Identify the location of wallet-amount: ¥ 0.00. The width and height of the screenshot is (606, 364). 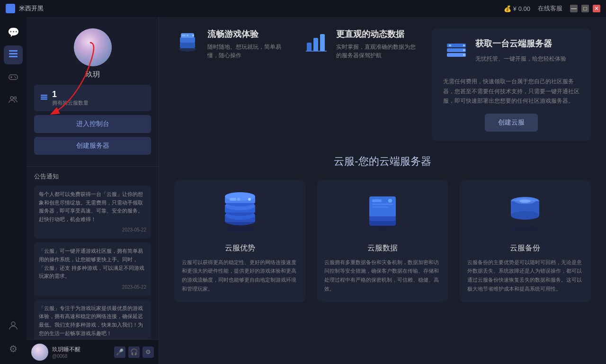
(522, 9).